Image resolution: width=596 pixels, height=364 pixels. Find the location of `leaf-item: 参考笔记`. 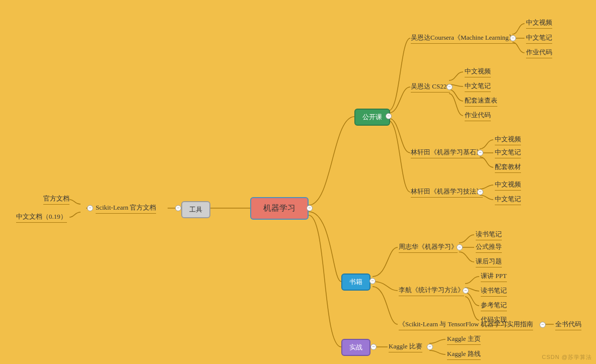

leaf-item: 参考笔记 is located at coordinates (494, 306).